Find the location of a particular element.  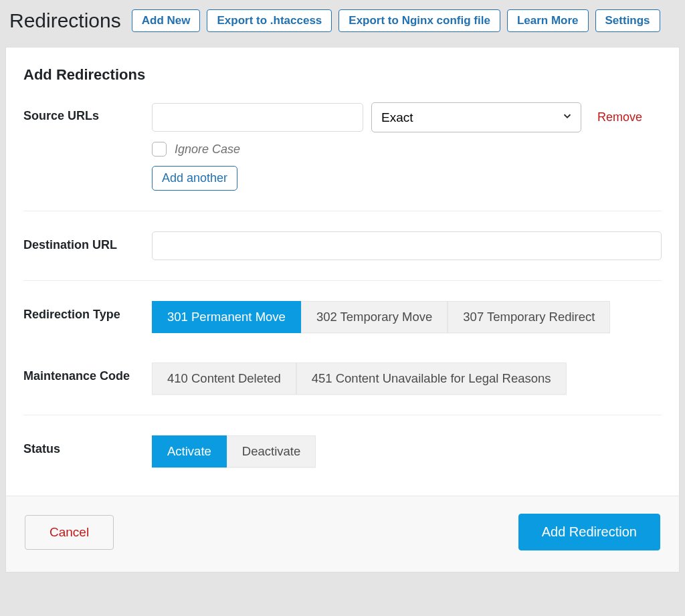

redirection-type-controls: 301 Permanent Move 302 Temporary Move 30… is located at coordinates (407, 317).